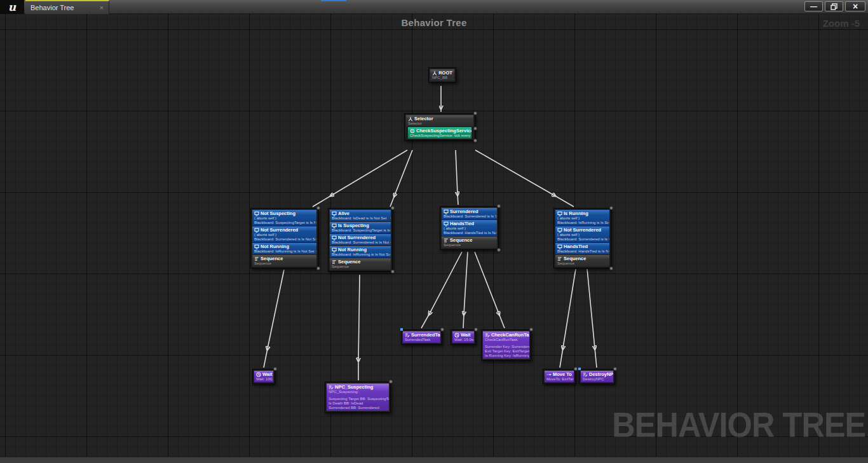 The width and height of the screenshot is (868, 463). I want to click on bt-task-destroy-npc: DestroyNPC DestroyNPC, so click(597, 377).